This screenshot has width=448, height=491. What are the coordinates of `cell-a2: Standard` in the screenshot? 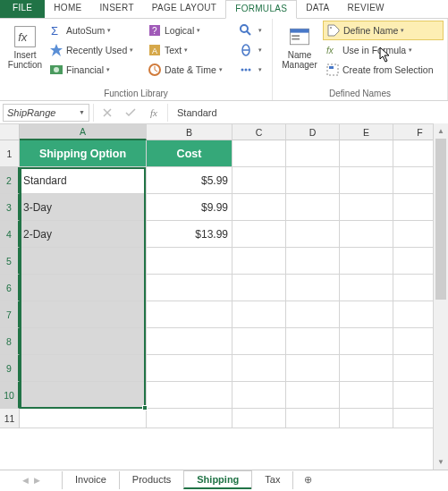 It's located at (83, 181).